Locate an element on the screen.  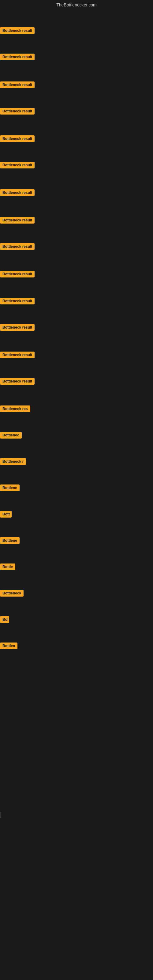
result-row-19: Bott is located at coordinates (6, 515).